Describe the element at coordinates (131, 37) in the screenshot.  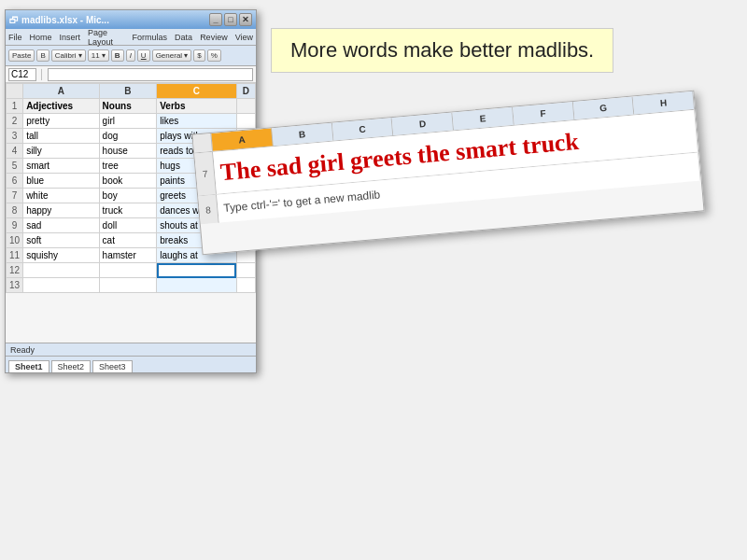
I see `excel-menubar: File Home Insert Page Layout Formulas Da…` at that location.